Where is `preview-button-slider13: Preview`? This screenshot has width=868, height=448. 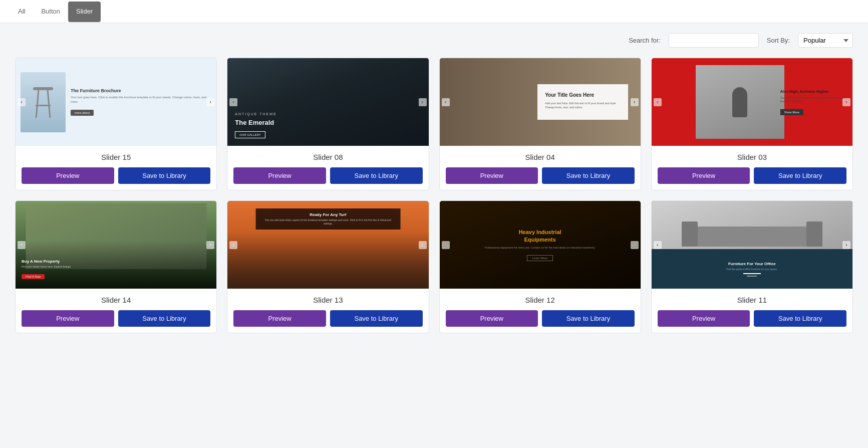 preview-button-slider13: Preview is located at coordinates (279, 319).